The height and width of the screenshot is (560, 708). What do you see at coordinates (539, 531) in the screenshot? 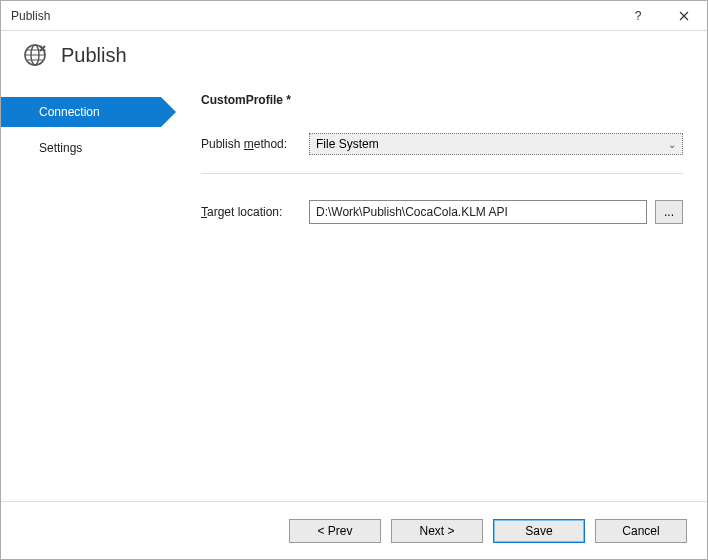
I see `save-button: Save` at bounding box center [539, 531].